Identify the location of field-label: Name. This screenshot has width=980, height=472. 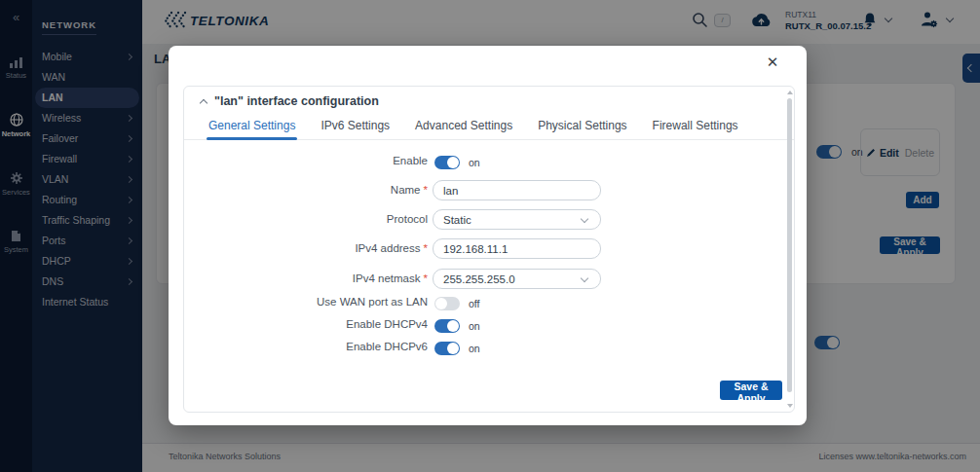
(405, 190).